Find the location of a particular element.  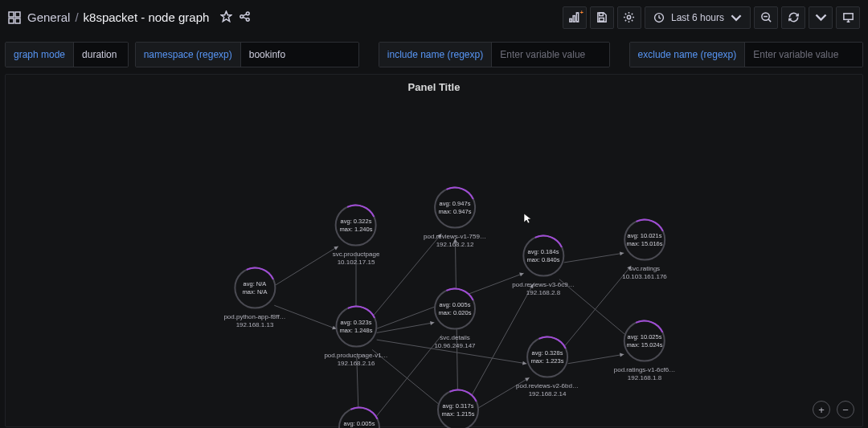

graph-node: avg: 0.005smax: 0.020spod.details-v1-7f4… is located at coordinates (359, 418).